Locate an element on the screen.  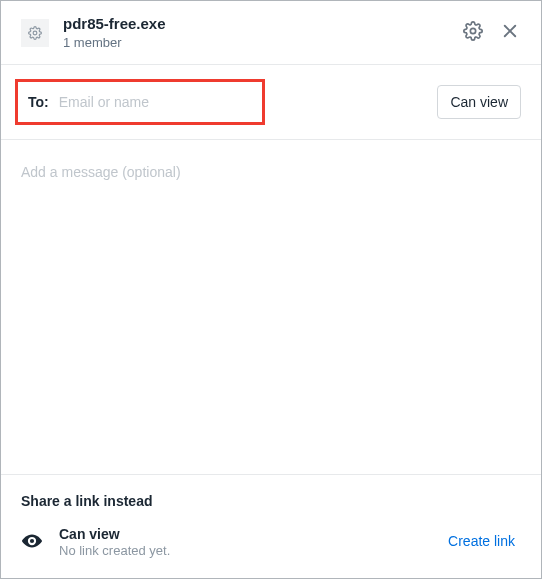
close-icon is located at coordinates (510, 32).